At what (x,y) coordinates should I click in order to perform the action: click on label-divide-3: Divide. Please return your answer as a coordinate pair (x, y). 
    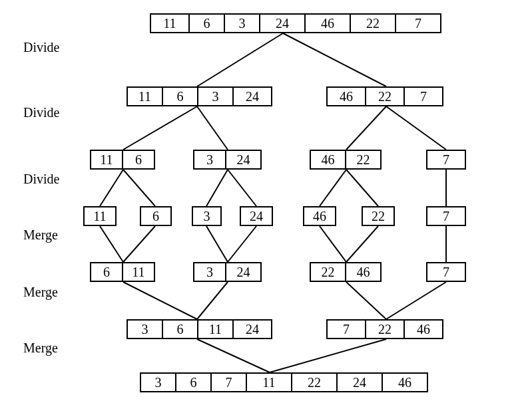
    Looking at the image, I should click on (41, 180).